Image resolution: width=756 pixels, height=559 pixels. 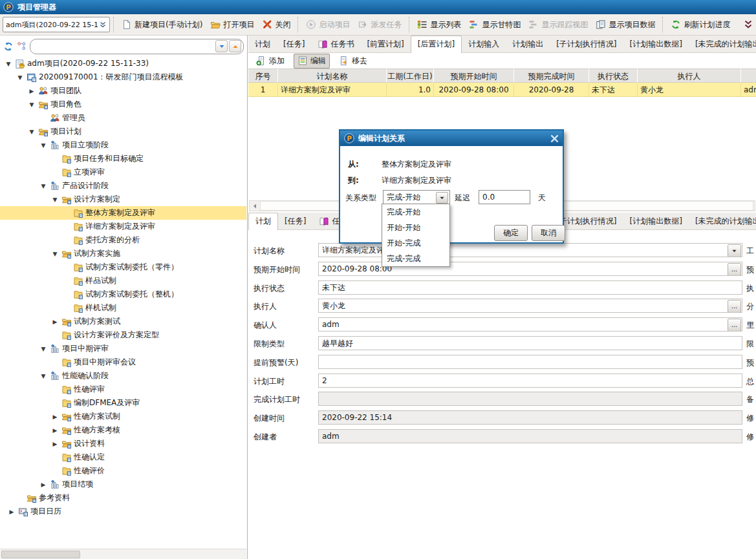 What do you see at coordinates (511, 233) in the screenshot?
I see `ok-button: 确定` at bounding box center [511, 233].